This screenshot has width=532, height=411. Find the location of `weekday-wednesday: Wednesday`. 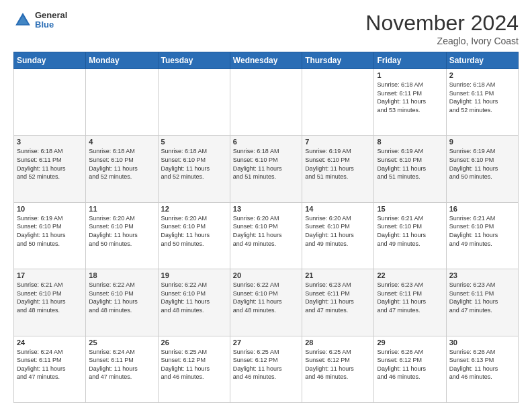

weekday-wednesday: Wednesday is located at coordinates (266, 60).